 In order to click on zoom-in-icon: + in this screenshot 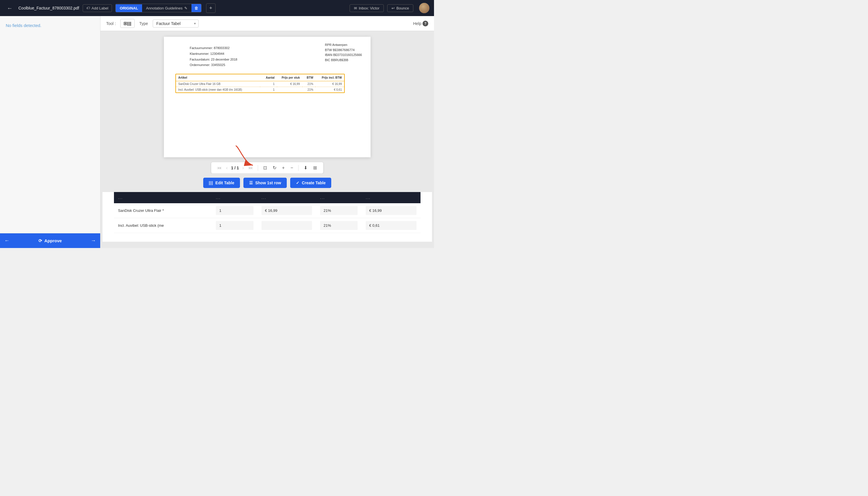, I will do `click(283, 168)`.